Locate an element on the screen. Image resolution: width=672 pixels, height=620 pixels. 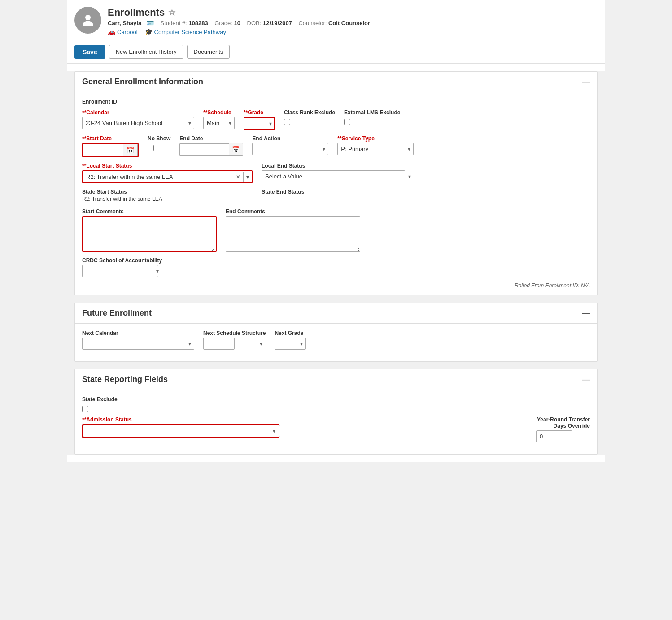
header-tags: 🚗 Carpool 🎓 Computer Science Pathway is located at coordinates (239, 32).